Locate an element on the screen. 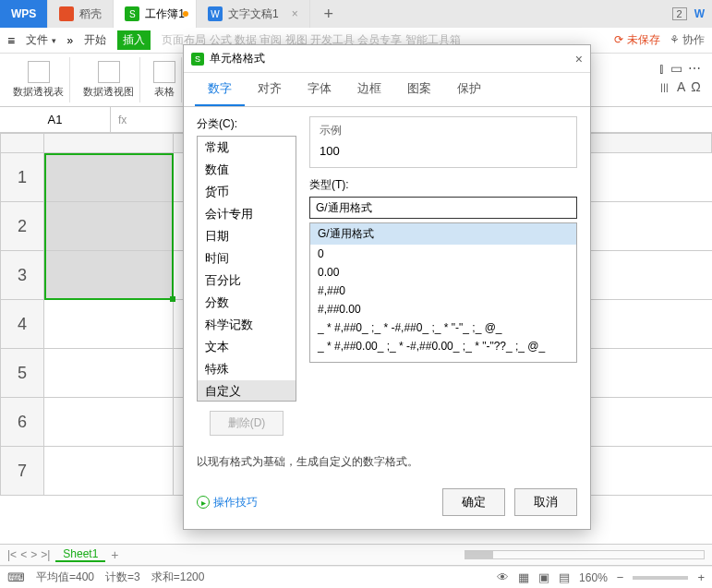 The image size is (712, 588). app-tab-bar: WPS 稻壳 S工作簿1 W文字文稿1× + 2 W is located at coordinates (356, 14).